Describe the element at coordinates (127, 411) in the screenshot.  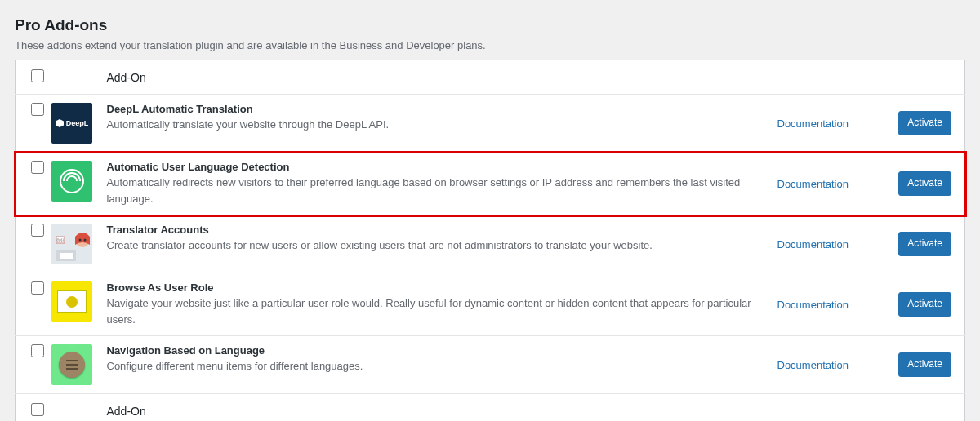
I see `footer-label: Add-On` at that location.